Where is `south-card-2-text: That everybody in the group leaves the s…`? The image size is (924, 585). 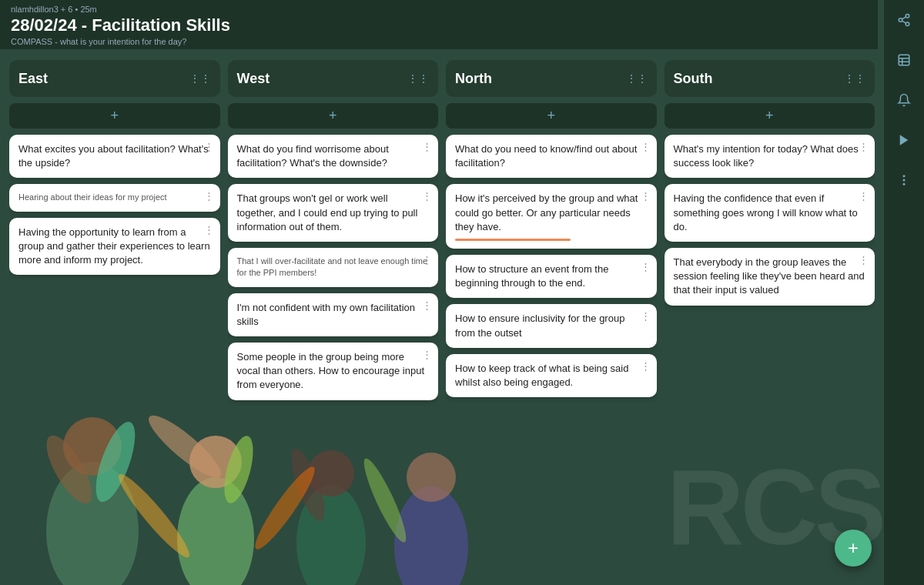 south-card-2-text: That everybody in the group leaves the s… is located at coordinates (770, 277).